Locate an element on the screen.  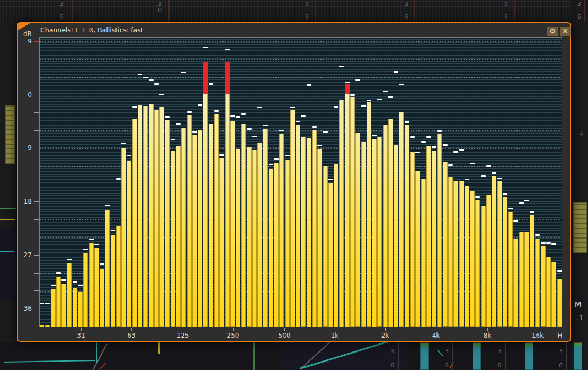
background-right-digit: 4 is located at coordinates (582, 134).